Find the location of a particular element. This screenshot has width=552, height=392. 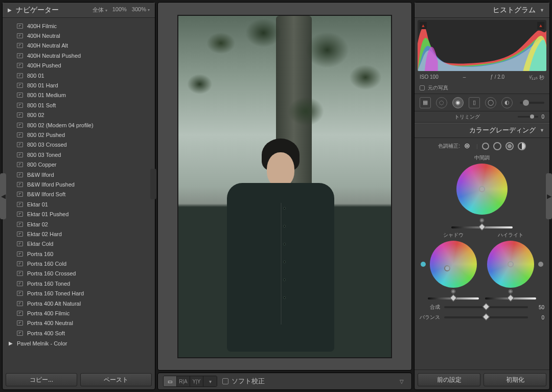

folder-collapse-icon: ▶ is located at coordinates (11, 343).